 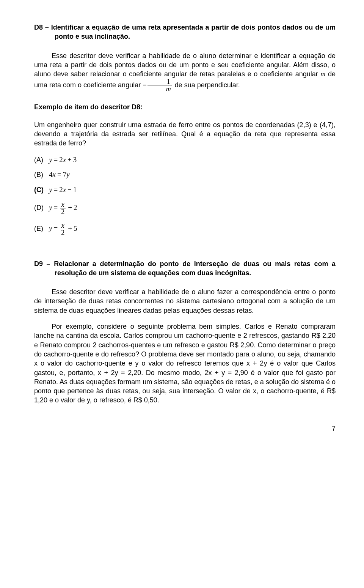 What do you see at coordinates (193, 32) in the screenshot?
I see `d8-heading-text: Identificar a equação de uma reta aprese…` at bounding box center [193, 32].